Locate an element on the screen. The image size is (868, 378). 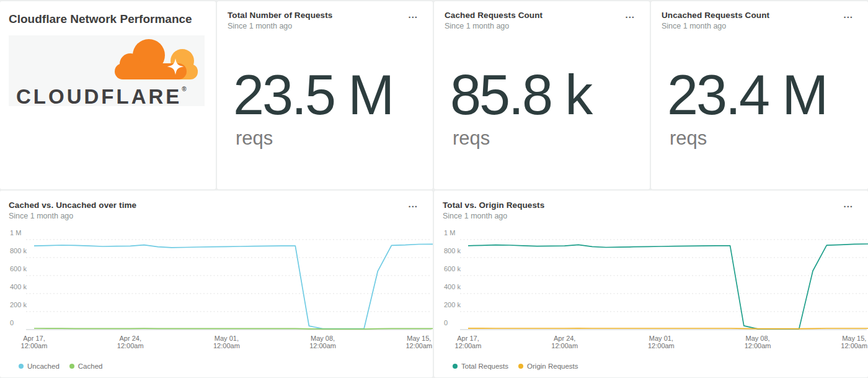
widget-header: Uncached Requests Count Since 1 month ag… is located at coordinates (753, 20).